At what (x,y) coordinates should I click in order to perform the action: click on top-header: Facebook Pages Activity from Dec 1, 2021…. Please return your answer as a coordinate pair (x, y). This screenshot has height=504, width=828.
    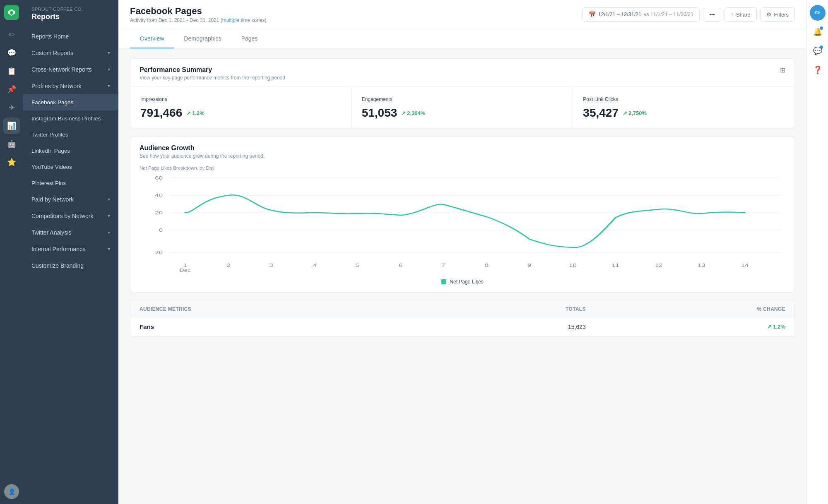
    Looking at the image, I should click on (462, 15).